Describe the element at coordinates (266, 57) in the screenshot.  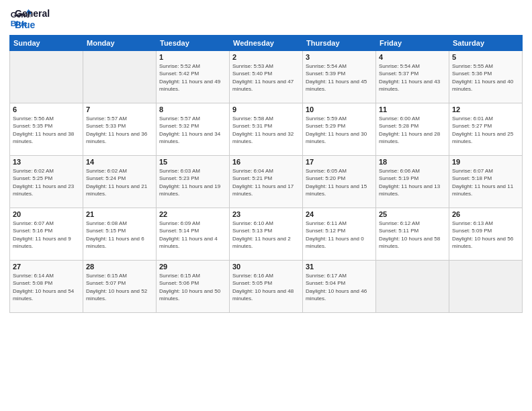
I see `day-number: 2` at that location.